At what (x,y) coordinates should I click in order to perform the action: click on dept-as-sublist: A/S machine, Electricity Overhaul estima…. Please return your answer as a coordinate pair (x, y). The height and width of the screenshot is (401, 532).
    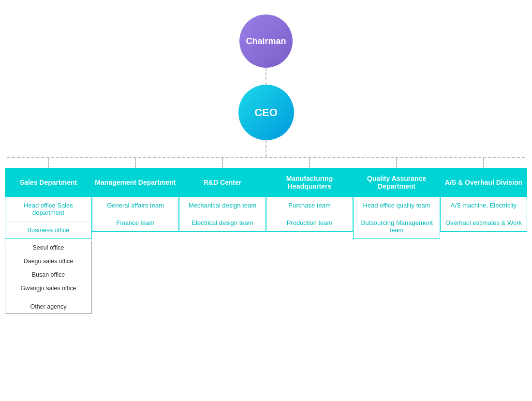
    Looking at the image, I should click on (484, 214).